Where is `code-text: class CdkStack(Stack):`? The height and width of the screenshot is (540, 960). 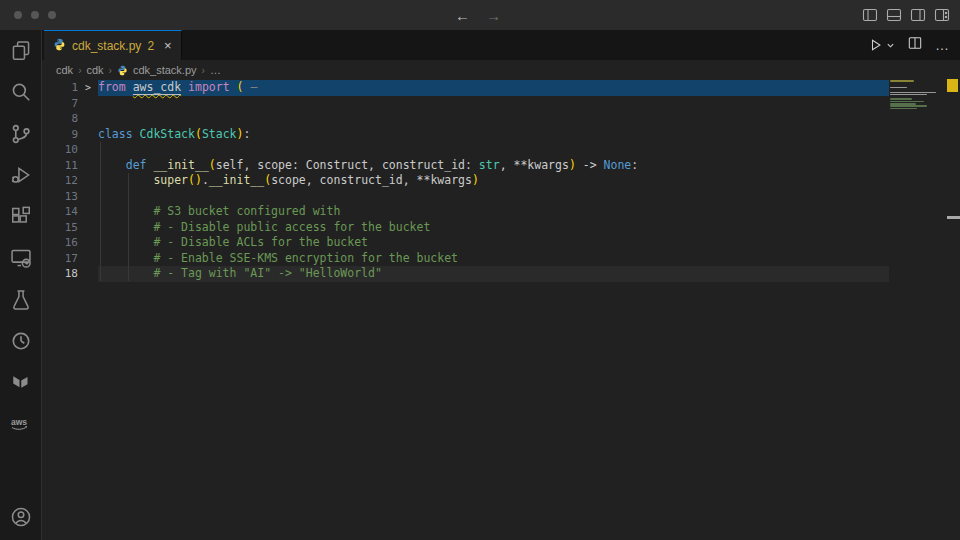 code-text: class CdkStack(Stack): is located at coordinates (494, 135).